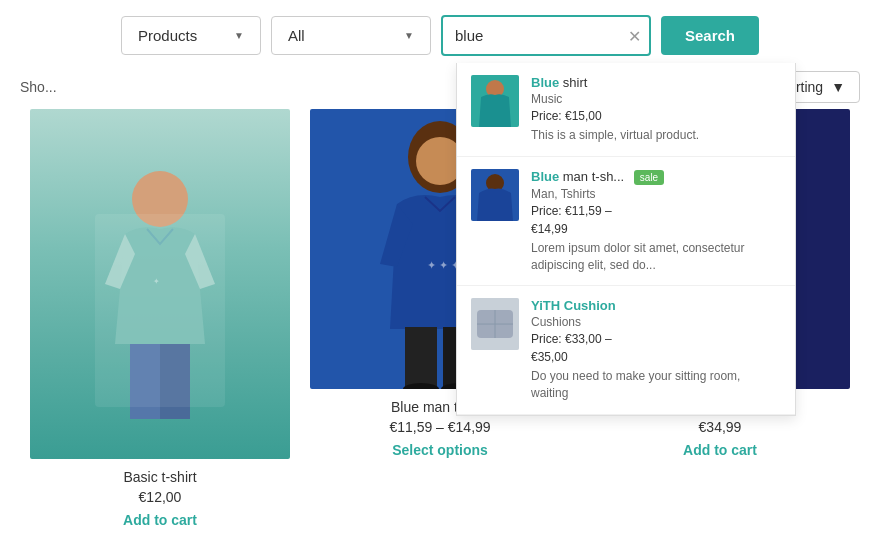 This screenshot has height=548, width=880. What do you see at coordinates (656, 385) in the screenshot?
I see `search-result-desc-cushion: Do you need to make your sitting room, w…` at bounding box center [656, 385].